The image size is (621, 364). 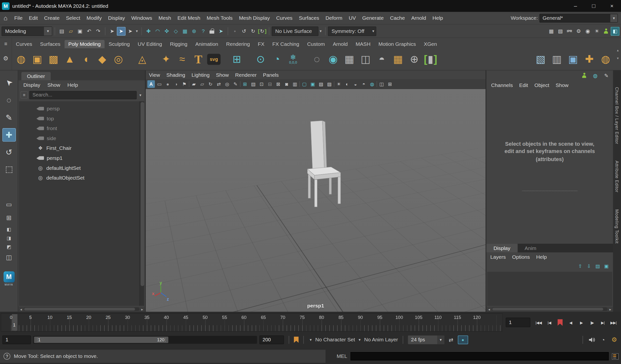 I want to click on world-icon: ◍, so click(x=595, y=76).